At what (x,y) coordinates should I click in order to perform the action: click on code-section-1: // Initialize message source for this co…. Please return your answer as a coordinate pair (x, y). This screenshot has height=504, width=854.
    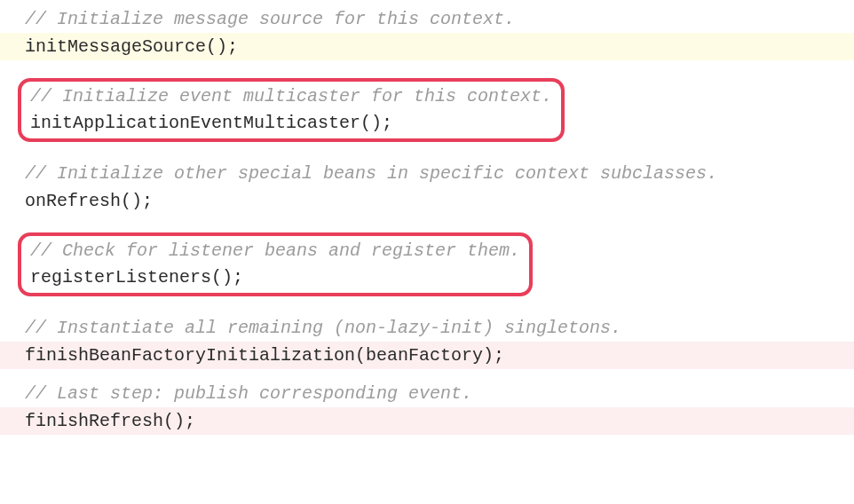
    Looking at the image, I should click on (427, 20).